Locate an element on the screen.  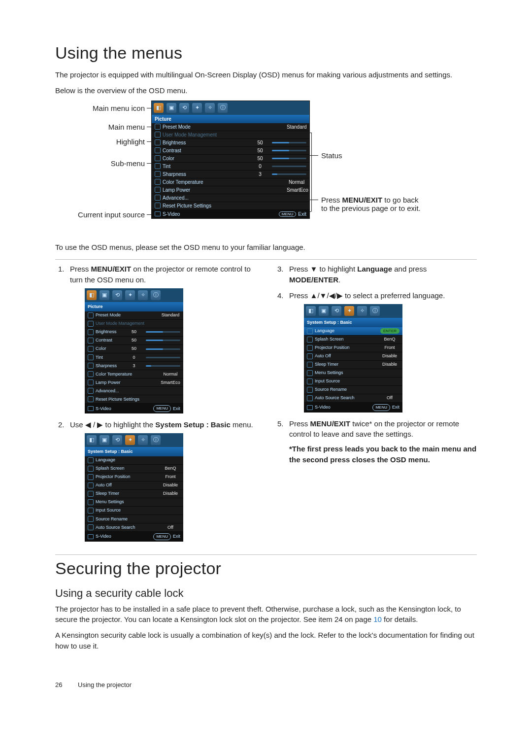
row-label: Splash Screen is located at coordinates (127, 468).